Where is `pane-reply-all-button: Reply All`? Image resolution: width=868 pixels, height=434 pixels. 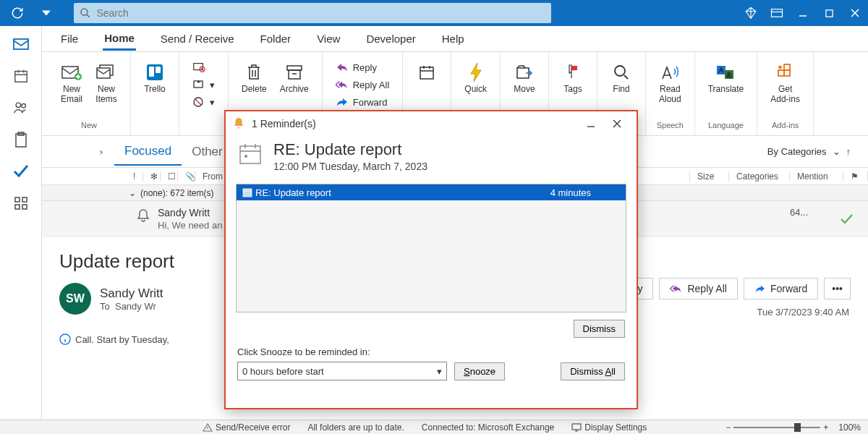 pane-reply-all-button: Reply All is located at coordinates (698, 289).